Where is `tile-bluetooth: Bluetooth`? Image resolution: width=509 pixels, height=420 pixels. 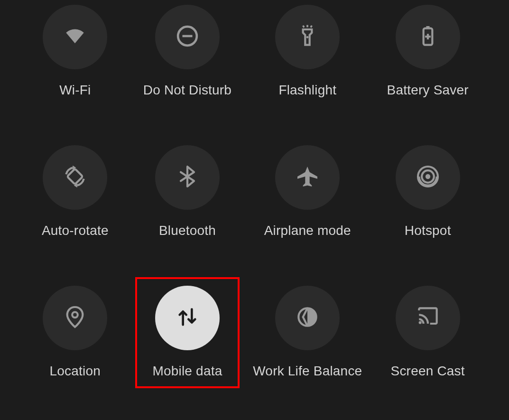 tile-bluetooth: Bluetooth is located at coordinates (188, 192).